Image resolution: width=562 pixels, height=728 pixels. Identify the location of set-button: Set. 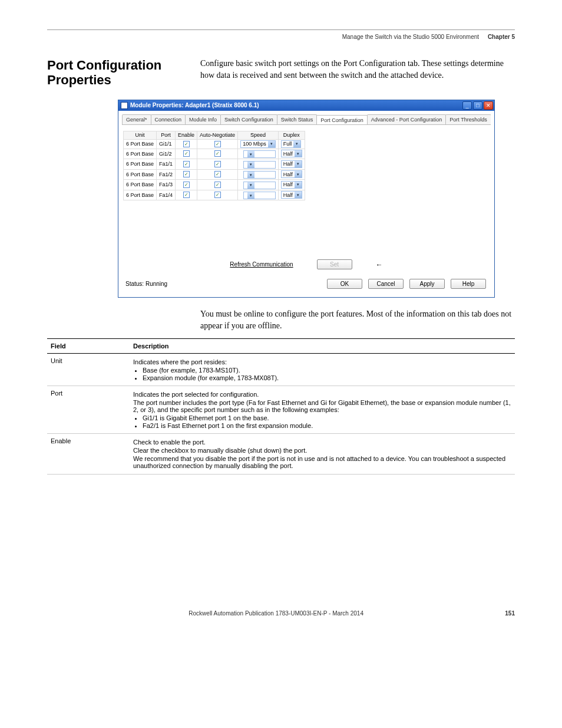
(335, 264).